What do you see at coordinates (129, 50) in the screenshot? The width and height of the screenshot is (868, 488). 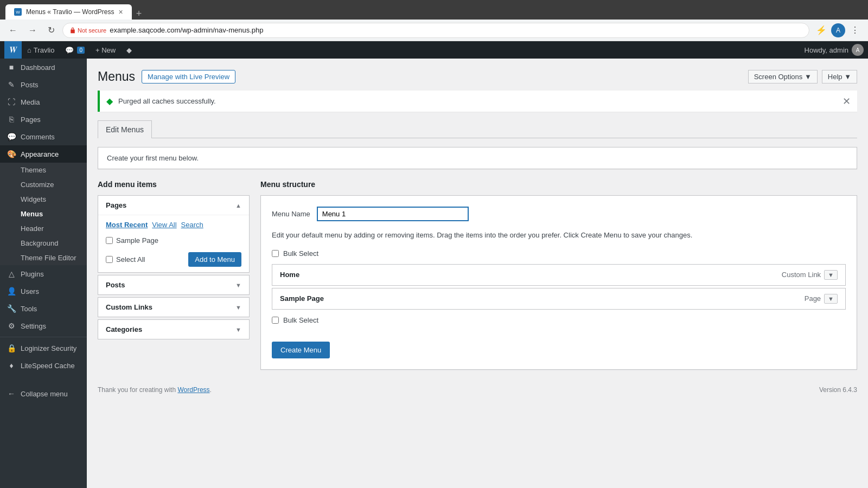 I see `diamond-icon: ◆` at bounding box center [129, 50].